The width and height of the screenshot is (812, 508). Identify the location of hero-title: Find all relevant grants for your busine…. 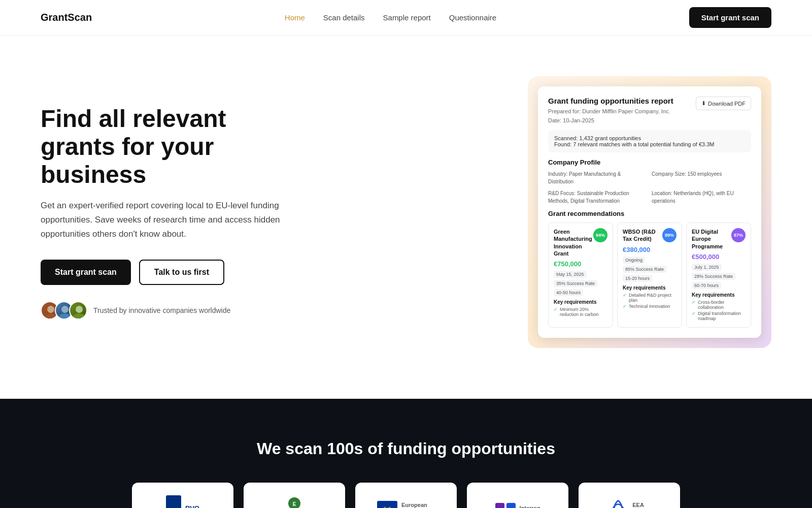
(167, 147).